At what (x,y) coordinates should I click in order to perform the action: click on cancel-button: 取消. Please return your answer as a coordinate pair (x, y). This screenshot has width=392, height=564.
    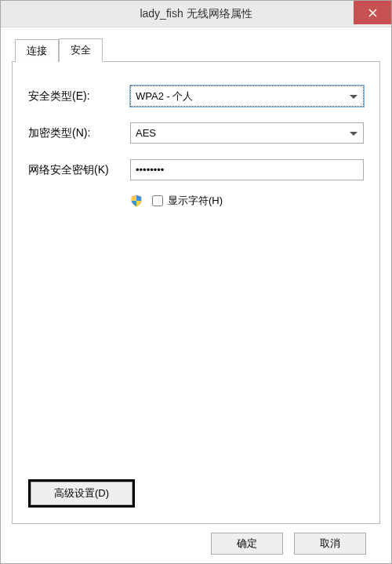
    Looking at the image, I should click on (330, 544).